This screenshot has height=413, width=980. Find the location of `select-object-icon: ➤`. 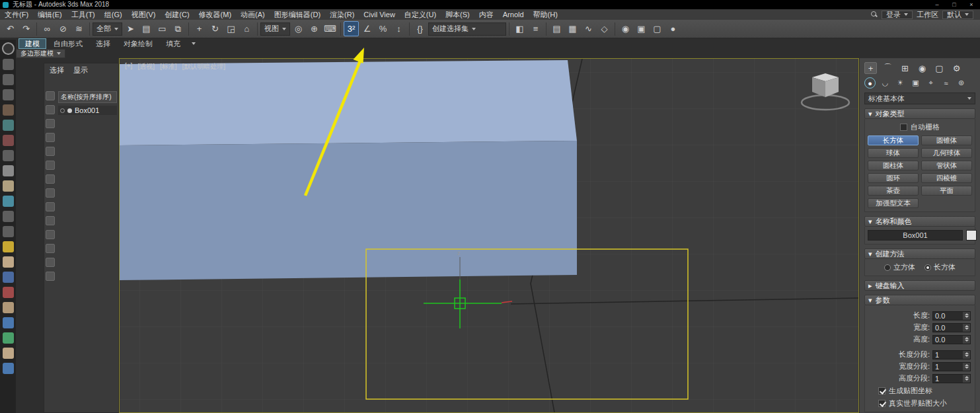

select-object-icon: ➤ is located at coordinates (131, 29).